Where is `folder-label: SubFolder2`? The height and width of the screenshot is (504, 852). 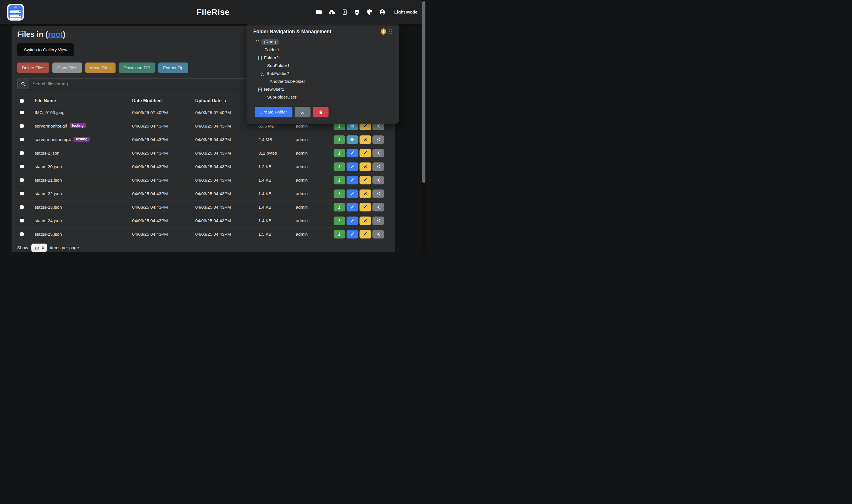 folder-label: SubFolder2 is located at coordinates (278, 73).